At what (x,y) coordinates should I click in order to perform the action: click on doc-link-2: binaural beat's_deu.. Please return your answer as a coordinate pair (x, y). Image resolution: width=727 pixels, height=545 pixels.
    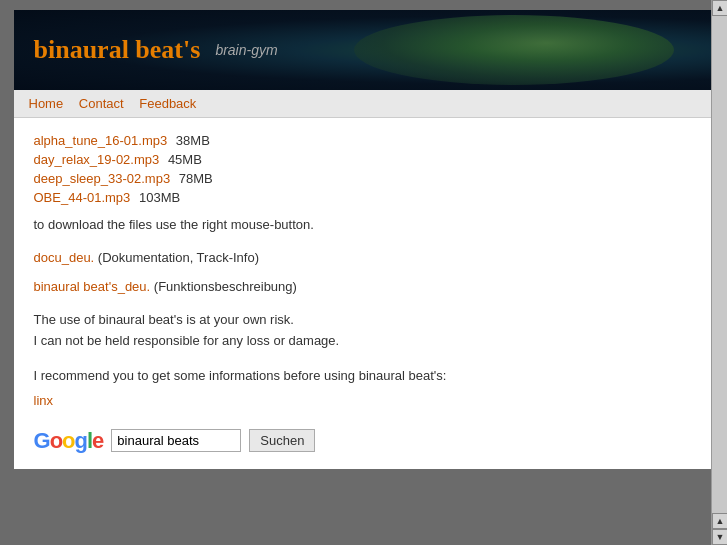
    Looking at the image, I should click on (92, 286).